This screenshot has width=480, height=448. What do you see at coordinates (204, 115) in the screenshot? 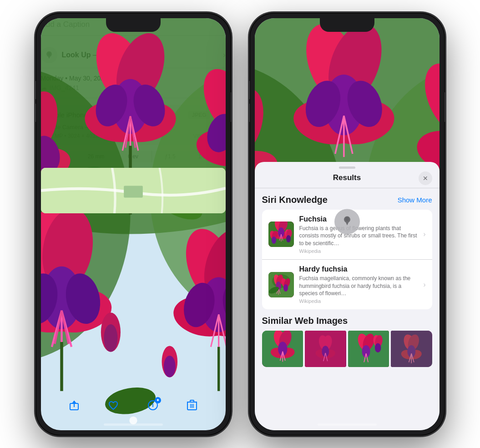
I see `device-badges: JPEG ⊙` at bounding box center [204, 115].